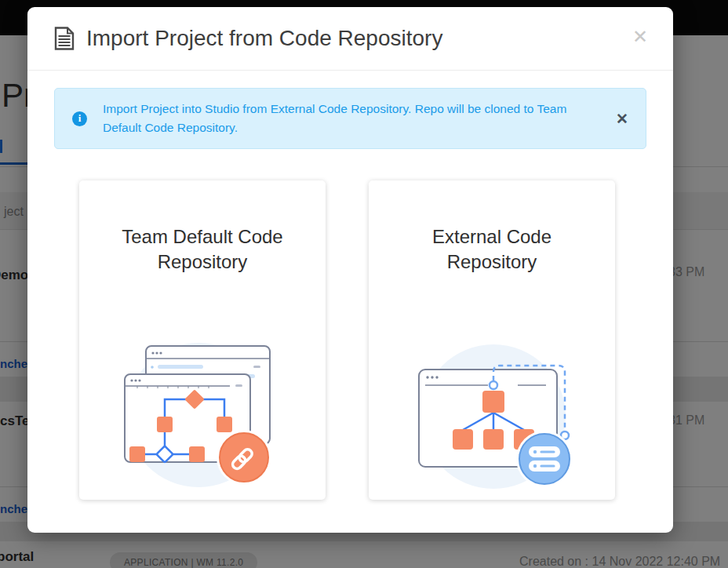  Describe the element at coordinates (202, 413) in the screenshot. I see `team-repo-illustration` at that location.